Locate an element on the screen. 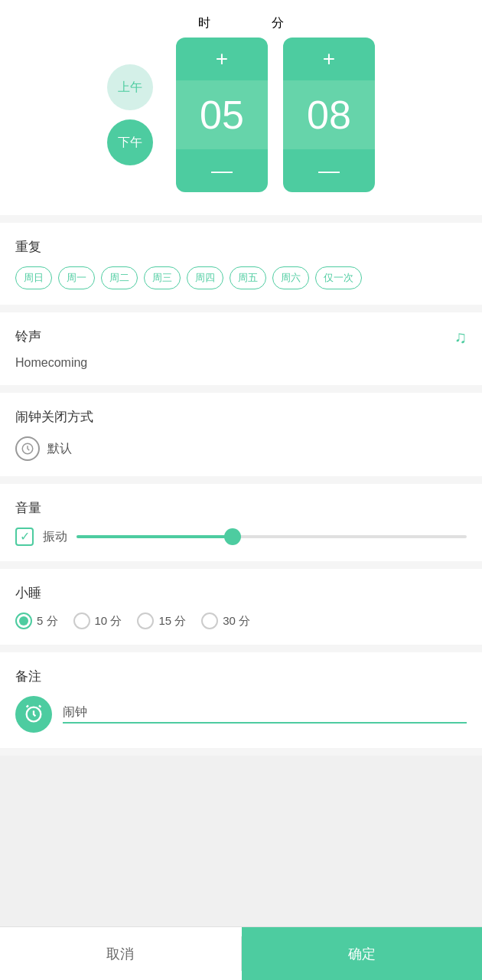  time-picker-row: 上午 下午 + 05 — + 08 — is located at coordinates (241, 115).